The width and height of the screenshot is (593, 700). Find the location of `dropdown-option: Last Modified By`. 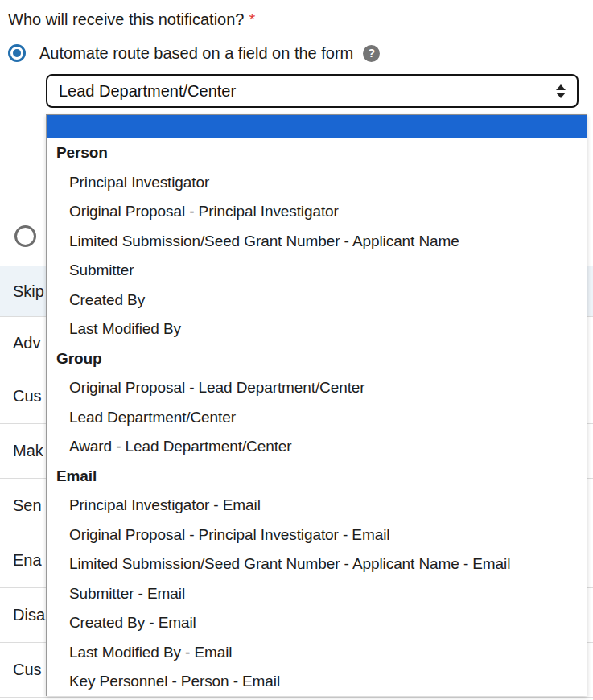

dropdown-option: Last Modified By is located at coordinates (317, 330).